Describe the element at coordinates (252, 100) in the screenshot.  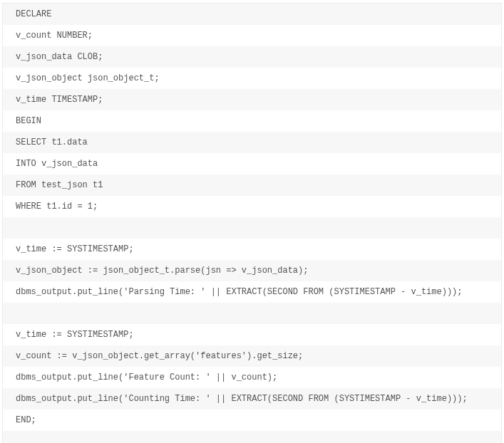
I see `code-line: v_time TIMESTAMP;` at that location.